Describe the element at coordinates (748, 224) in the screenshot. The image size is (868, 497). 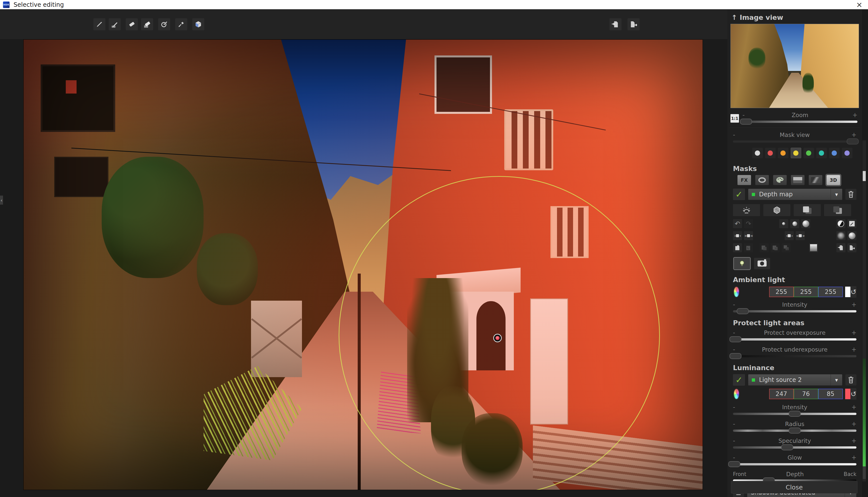
I see `redo-button: ↷` at that location.